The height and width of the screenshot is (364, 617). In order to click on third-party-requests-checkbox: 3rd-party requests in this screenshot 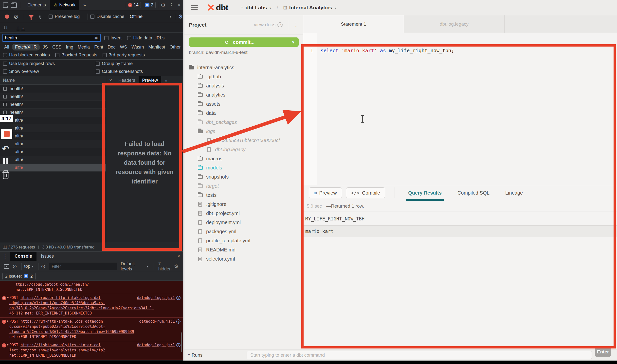, I will do `click(124, 55)`.